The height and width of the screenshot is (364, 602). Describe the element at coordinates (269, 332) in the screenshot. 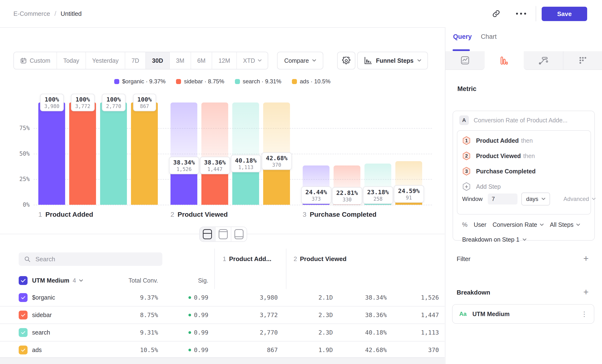

I see `row-step-value: 2,770` at that location.